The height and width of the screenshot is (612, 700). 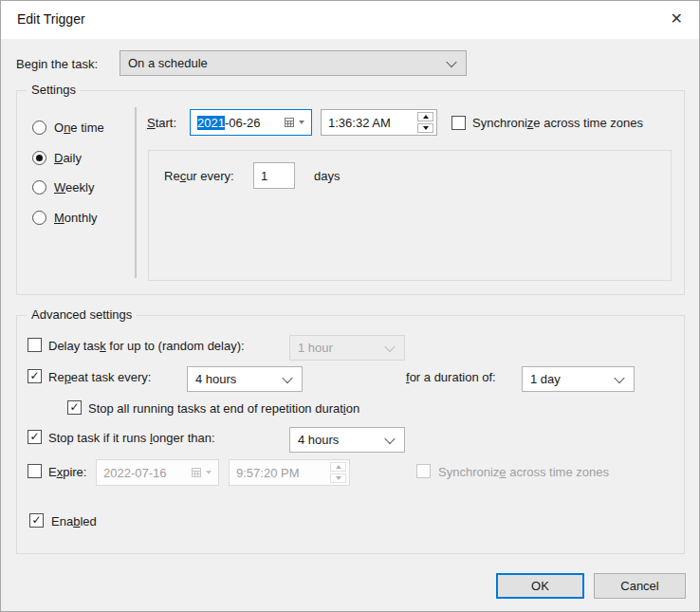 I want to click on radio-weekly, so click(x=40, y=188).